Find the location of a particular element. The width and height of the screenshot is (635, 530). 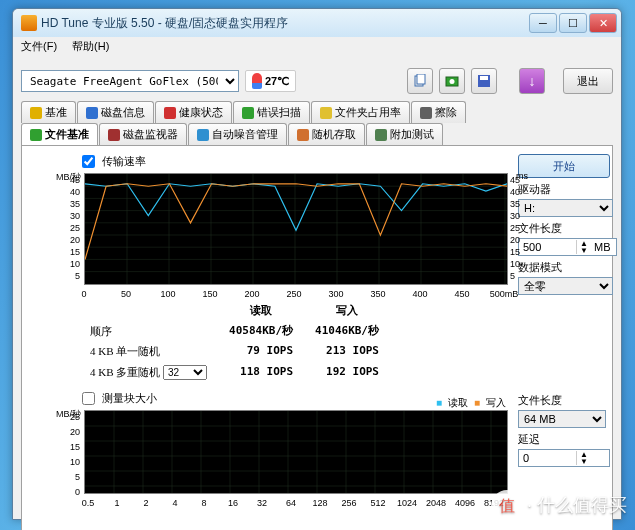

menubar: 文件(F) 帮助(H) is located at coordinates (317, 49).